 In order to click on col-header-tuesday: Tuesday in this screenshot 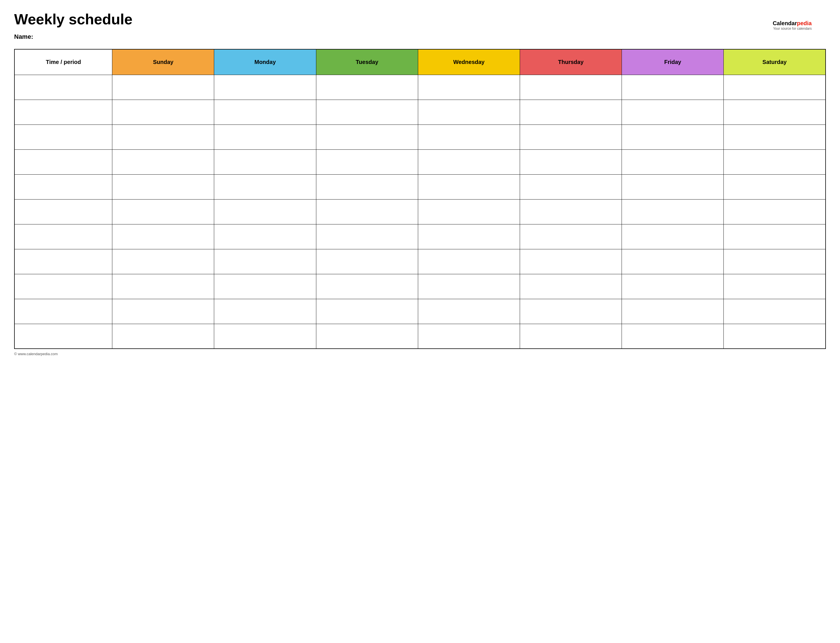, I will do `click(367, 62)`.